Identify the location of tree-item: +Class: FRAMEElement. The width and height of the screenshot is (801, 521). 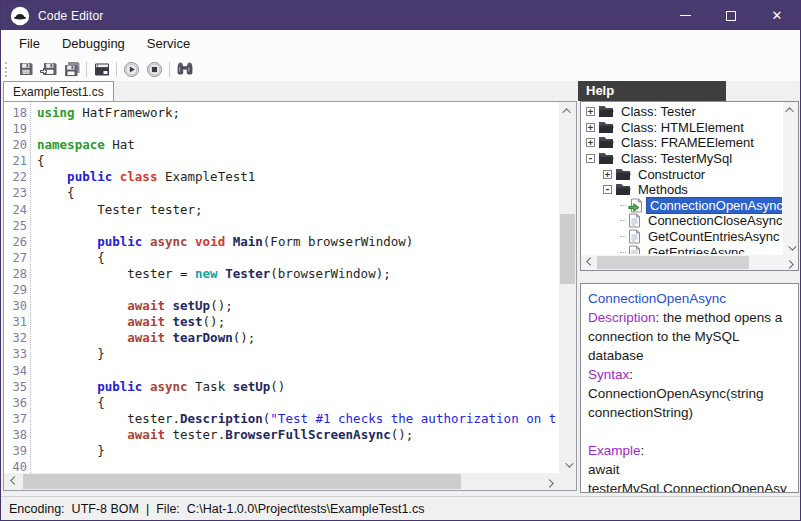
(682, 143).